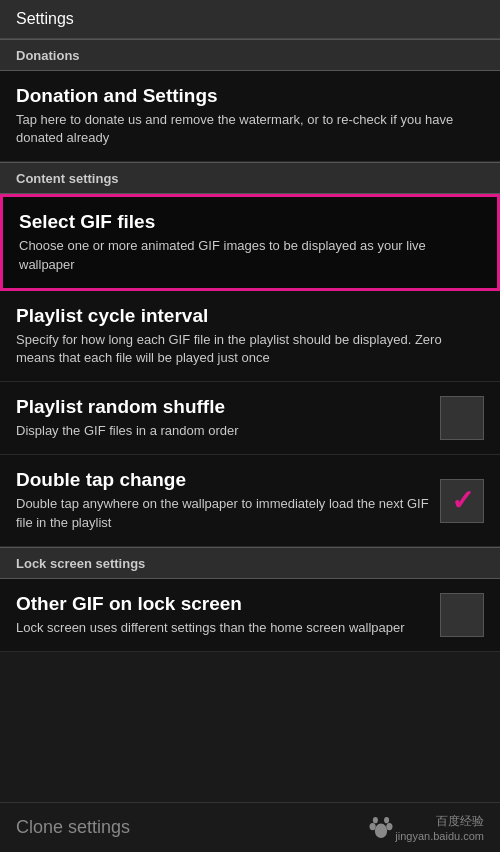 Image resolution: width=500 pixels, height=852 pixels. What do you see at coordinates (223, 480) in the screenshot?
I see `setting-title-double-tap: Double tap change` at bounding box center [223, 480].